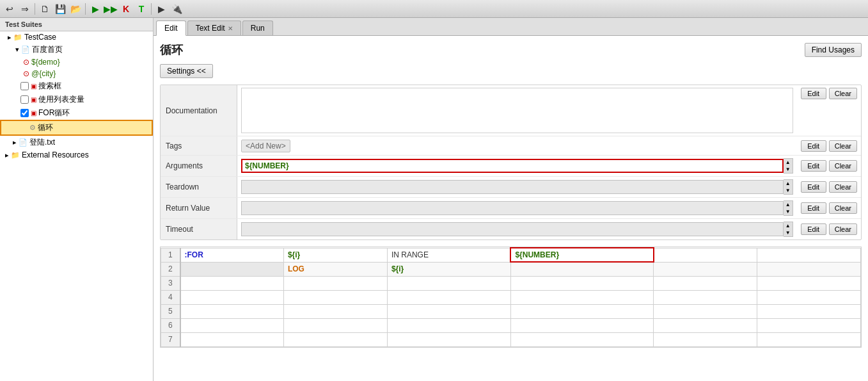 The height and width of the screenshot is (381, 868). Describe the element at coordinates (788, 225) in the screenshot. I see `timeout-spinner-up: ▲` at that location.